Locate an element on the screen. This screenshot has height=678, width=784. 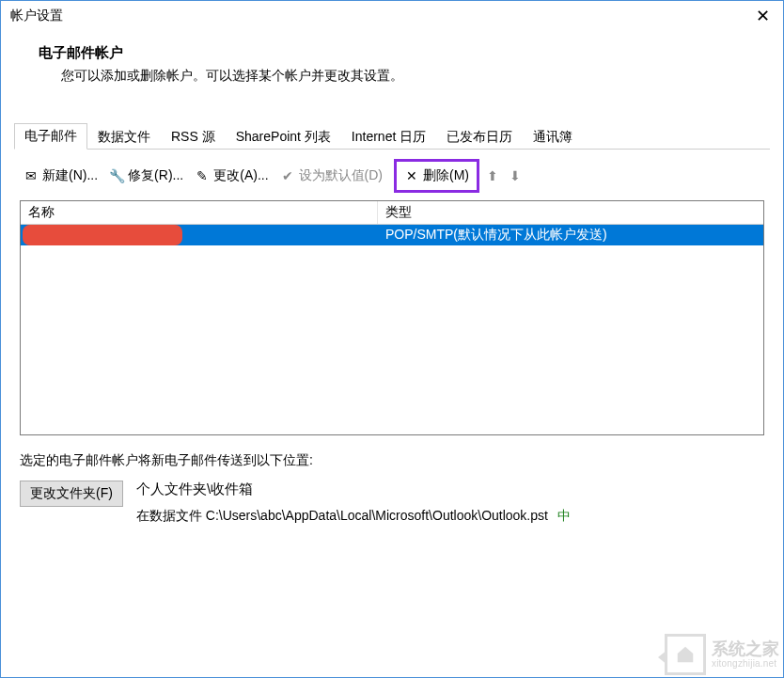
tab-rss: RSS 源 is located at coordinates (194, 137).